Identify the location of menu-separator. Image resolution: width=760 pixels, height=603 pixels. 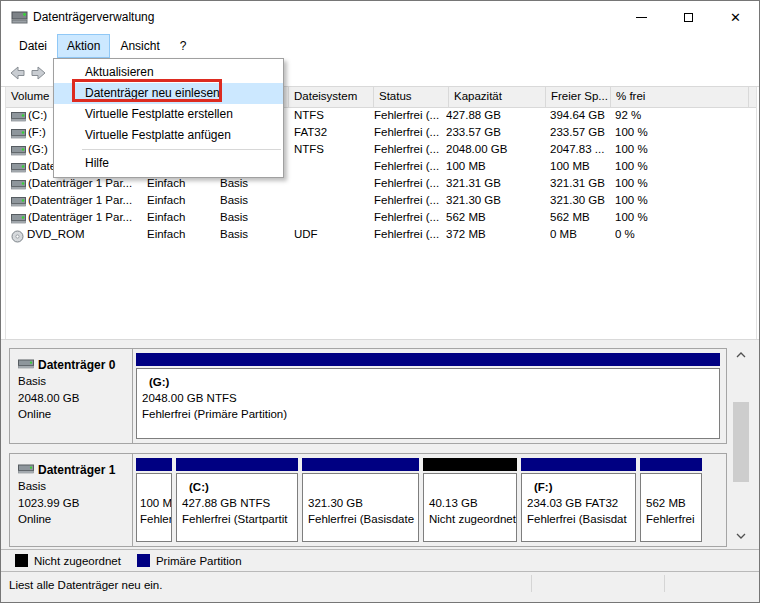
(182, 150).